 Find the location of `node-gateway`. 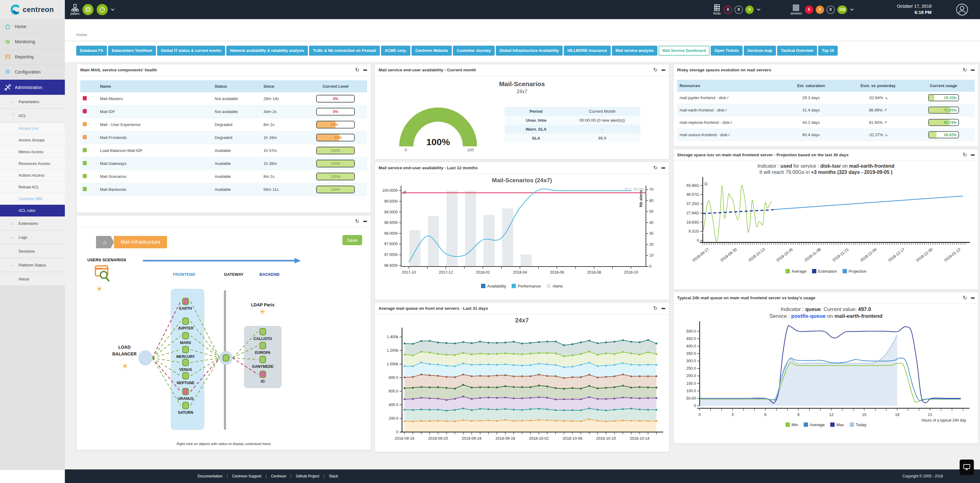

node-gateway is located at coordinates (226, 358).